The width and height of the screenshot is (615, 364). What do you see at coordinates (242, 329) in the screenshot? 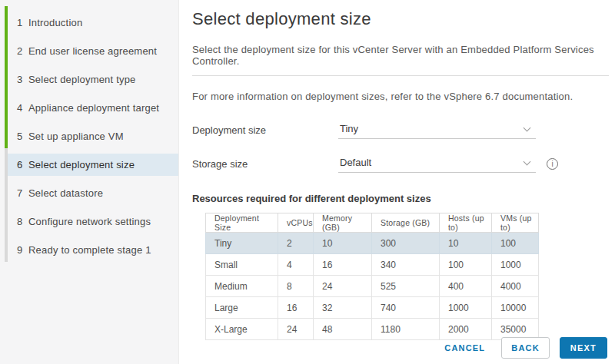
I see `table-cell: X-Large` at bounding box center [242, 329].